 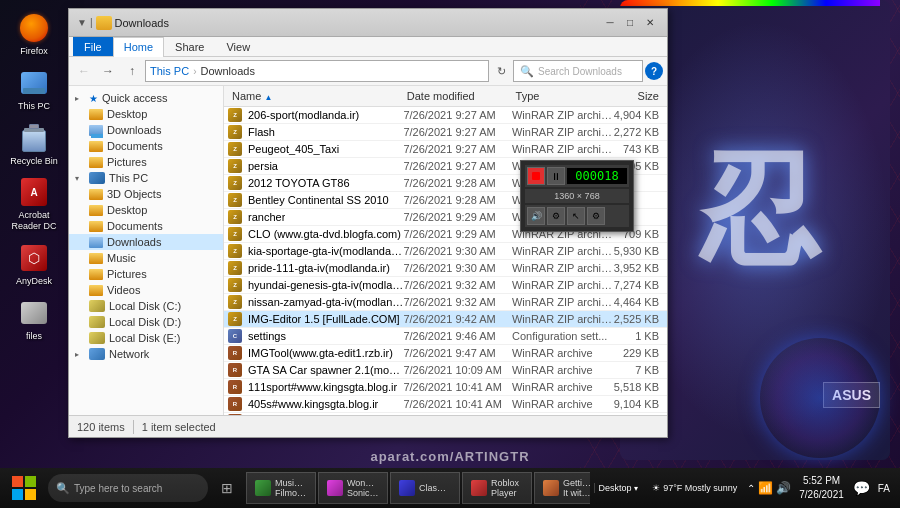 I want to click on nav-label: 3D Objects, so click(x=134, y=194).